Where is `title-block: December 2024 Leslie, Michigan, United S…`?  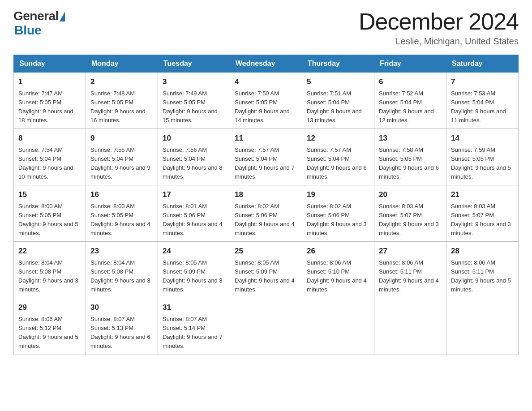
title-block: December 2024 Leslie, Michigan, United S… is located at coordinates (439, 28).